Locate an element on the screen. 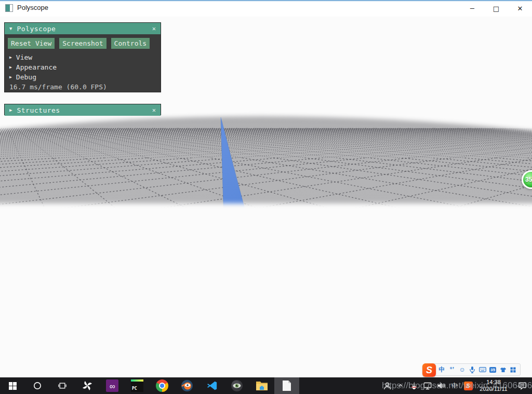 The width and height of the screenshot is (532, 394). window-title: Polyscope is located at coordinates (33, 7).